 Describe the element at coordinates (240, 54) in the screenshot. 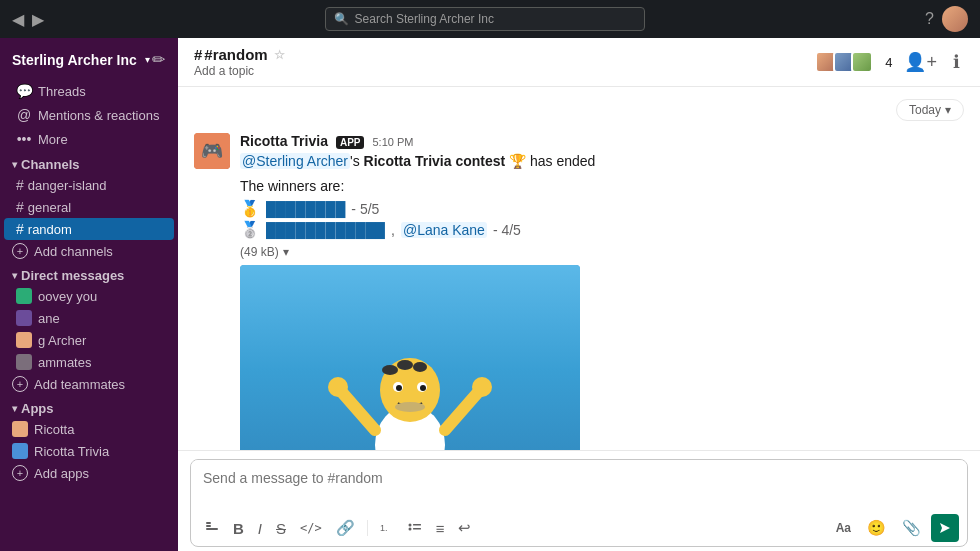

I see `channel-title: # #random ☆` at that location.